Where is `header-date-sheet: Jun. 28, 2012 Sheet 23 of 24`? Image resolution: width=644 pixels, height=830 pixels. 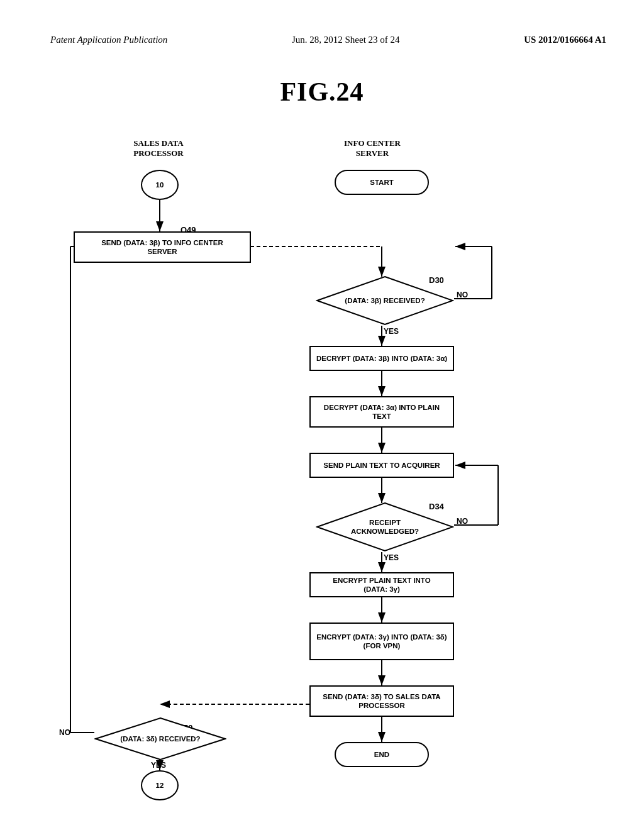
header-date-sheet: Jun. 28, 2012 Sheet 23 of 24 is located at coordinates (346, 40).